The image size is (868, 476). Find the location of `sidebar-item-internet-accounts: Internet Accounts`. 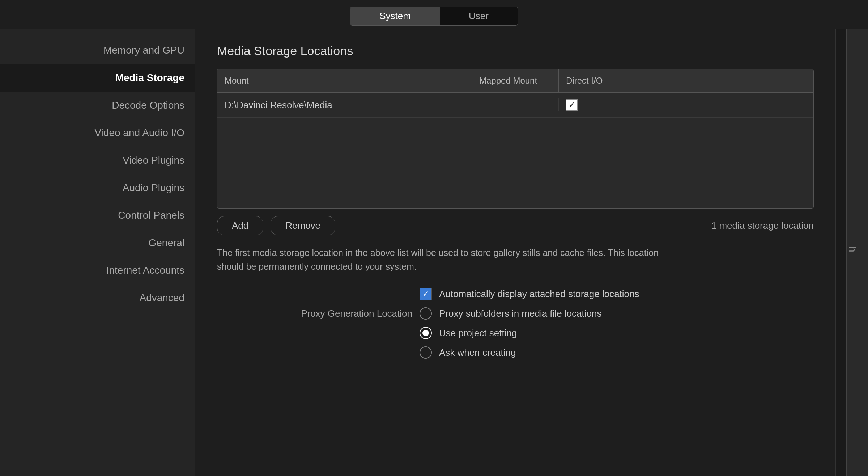

sidebar-item-internet-accounts: Internet Accounts is located at coordinates (98, 270).